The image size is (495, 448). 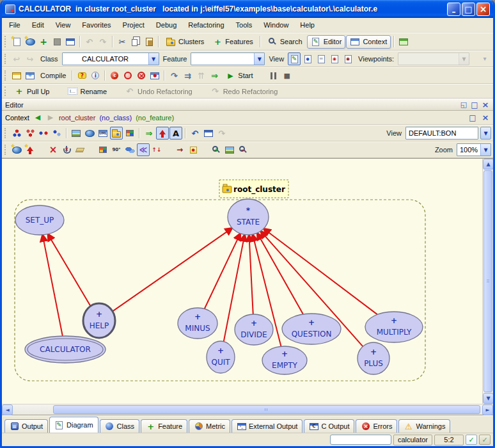 What do you see at coordinates (120, 426) in the screenshot?
I see `tab-class: Class` at bounding box center [120, 426].